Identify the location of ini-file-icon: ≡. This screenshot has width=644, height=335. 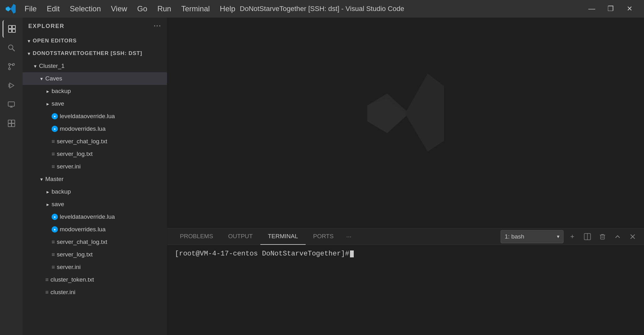
(53, 167).